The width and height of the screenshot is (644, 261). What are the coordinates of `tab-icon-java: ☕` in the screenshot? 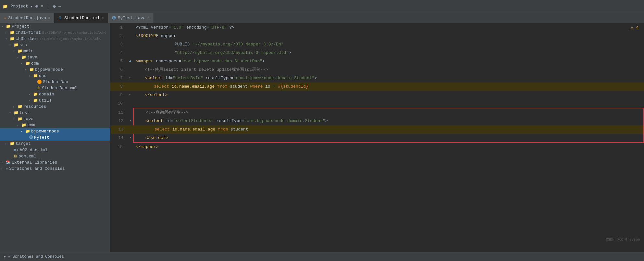 It's located at (5, 18).